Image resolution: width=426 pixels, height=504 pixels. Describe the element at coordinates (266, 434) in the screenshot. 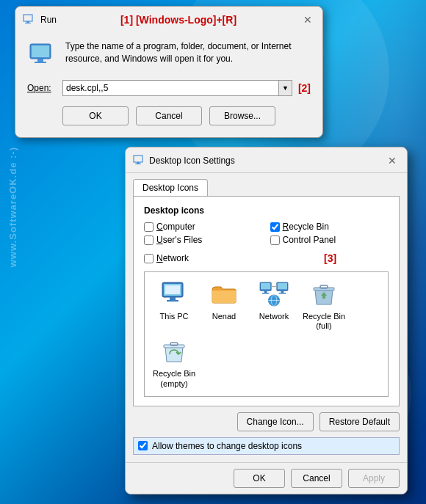

I see `desktop-bottom-section: Change Icon... Restore Default Allow the…` at that location.